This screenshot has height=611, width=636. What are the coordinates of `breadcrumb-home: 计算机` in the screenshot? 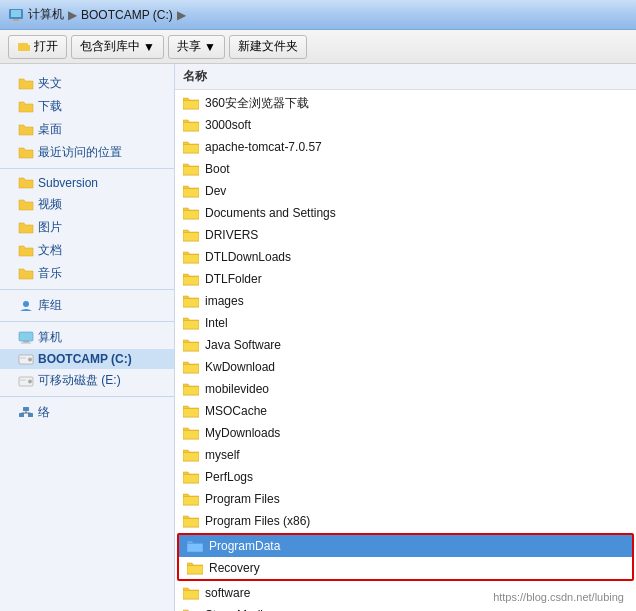 It's located at (46, 14).